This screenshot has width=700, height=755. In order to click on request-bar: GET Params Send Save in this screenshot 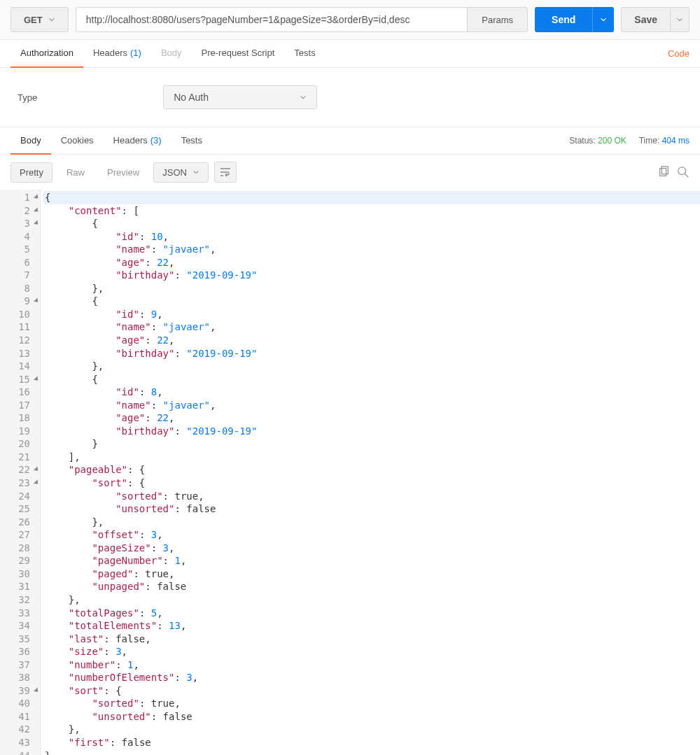, I will do `click(350, 20)`.